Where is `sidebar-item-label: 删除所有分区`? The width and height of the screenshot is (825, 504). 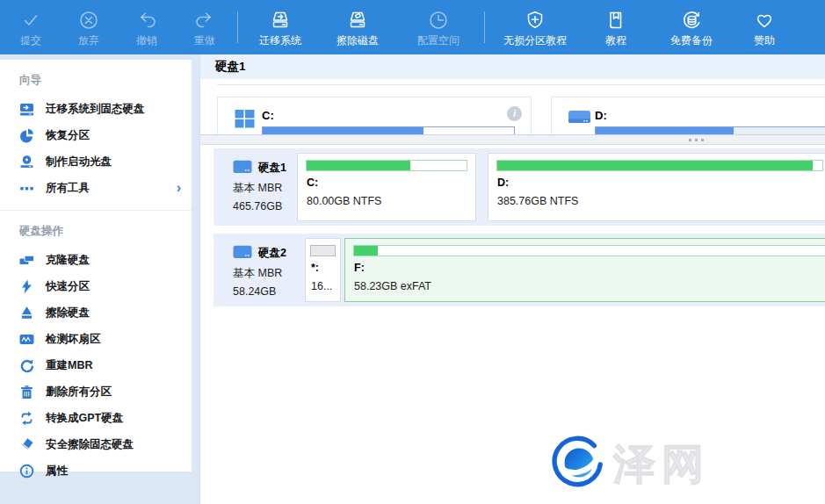 sidebar-item-label: 删除所有分区 is located at coordinates (79, 392).